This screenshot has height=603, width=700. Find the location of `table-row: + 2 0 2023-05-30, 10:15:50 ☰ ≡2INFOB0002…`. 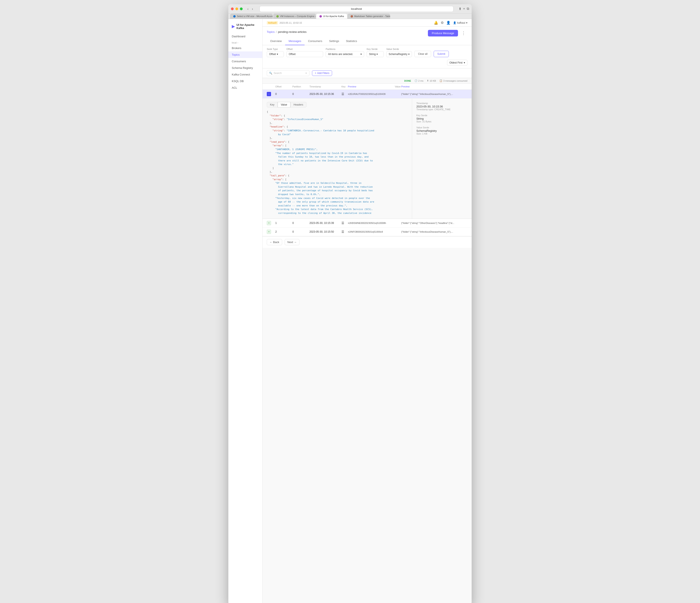

table-row: + 2 0 2023-05-30, 10:15:50 ☰ ≡2INFOB0002… is located at coordinates (367, 232).